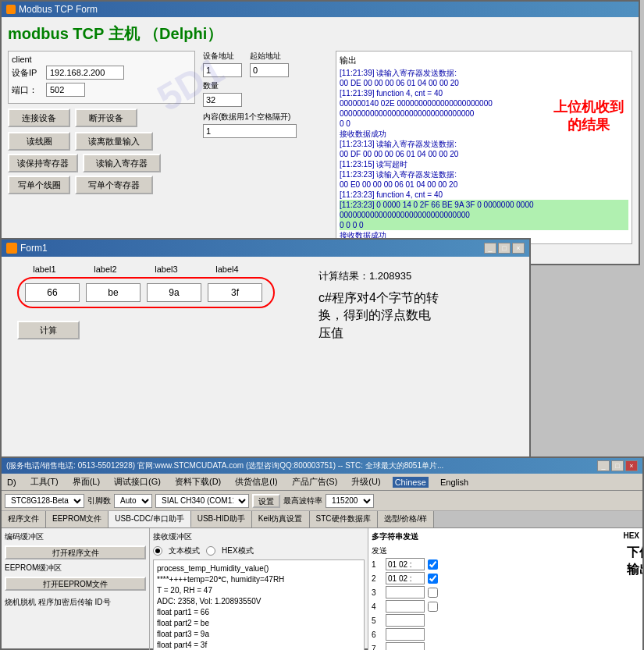 The image size is (644, 650). What do you see at coordinates (322, 520) in the screenshot?
I see `stc-tabs: 程序文件 EEPROM文件 USB-CDC/串口助手 USB-HID助手 Kei…` at bounding box center [322, 520].